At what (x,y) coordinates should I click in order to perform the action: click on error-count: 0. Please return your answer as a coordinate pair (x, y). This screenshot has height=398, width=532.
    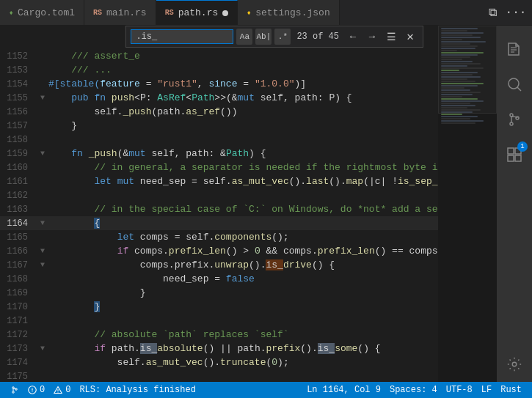
    Looking at the image, I should click on (43, 390).